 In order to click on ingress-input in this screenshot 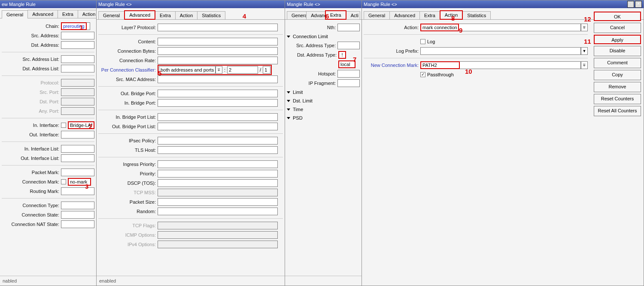, I will do `click(218, 164)`.